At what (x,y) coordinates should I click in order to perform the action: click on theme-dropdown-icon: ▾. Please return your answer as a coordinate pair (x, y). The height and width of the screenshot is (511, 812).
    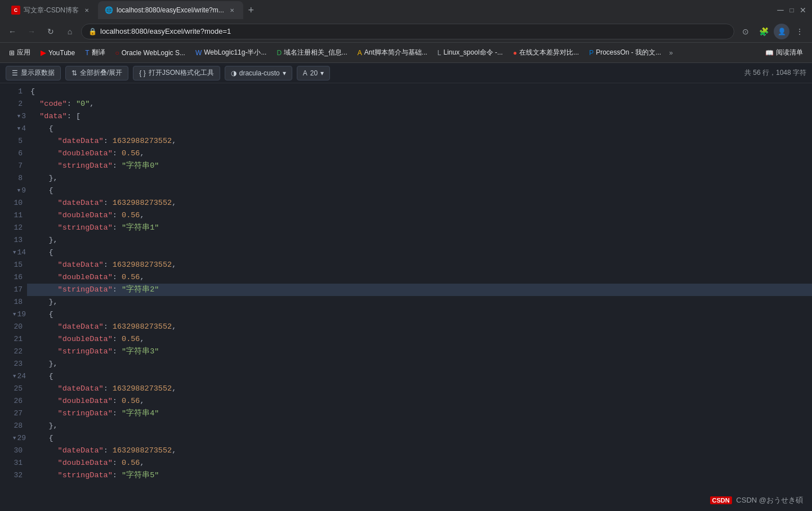
    Looking at the image, I should click on (284, 73).